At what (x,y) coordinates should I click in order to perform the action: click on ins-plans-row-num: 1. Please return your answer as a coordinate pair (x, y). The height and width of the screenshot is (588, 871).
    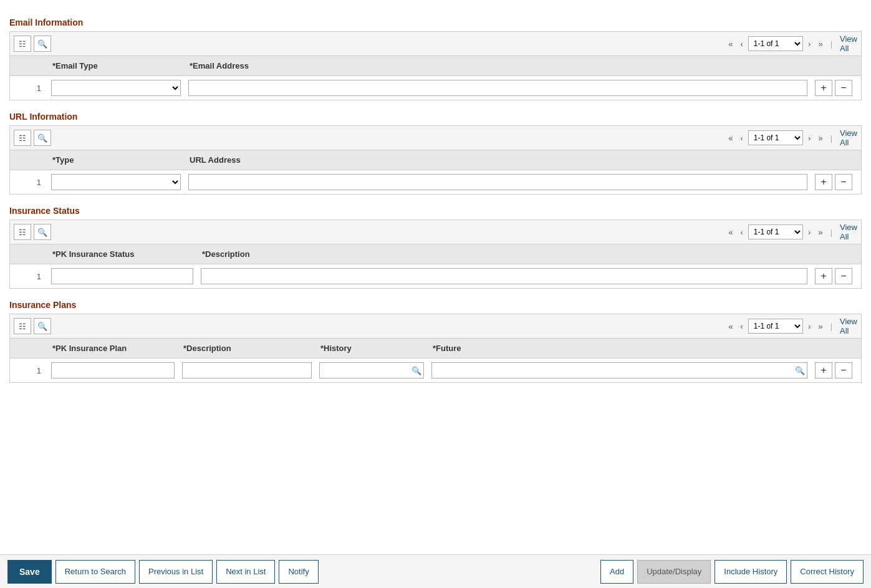
    Looking at the image, I should click on (29, 370).